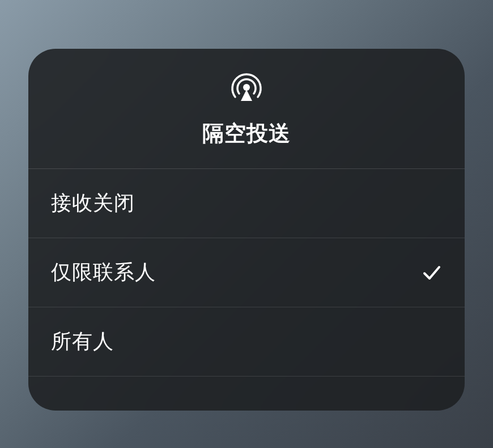 The width and height of the screenshot is (493, 448). Describe the element at coordinates (246, 134) in the screenshot. I see `panel-title: 隔空投送` at that location.